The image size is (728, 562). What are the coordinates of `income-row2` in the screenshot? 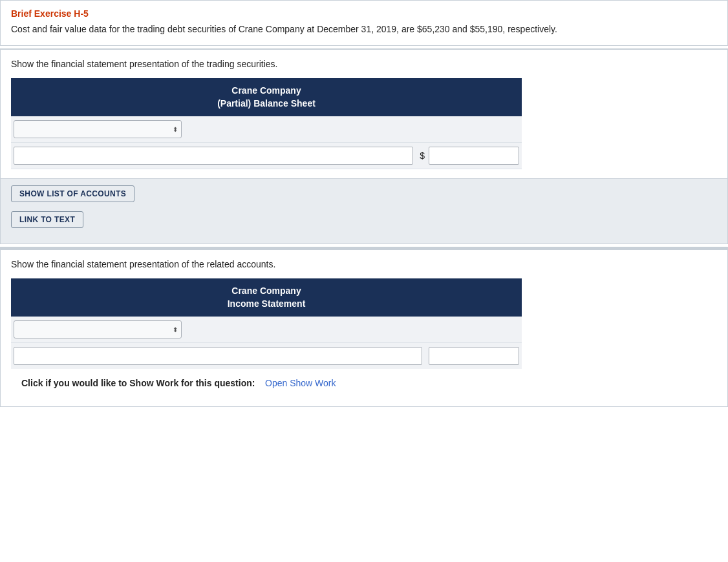 It's located at (266, 356).